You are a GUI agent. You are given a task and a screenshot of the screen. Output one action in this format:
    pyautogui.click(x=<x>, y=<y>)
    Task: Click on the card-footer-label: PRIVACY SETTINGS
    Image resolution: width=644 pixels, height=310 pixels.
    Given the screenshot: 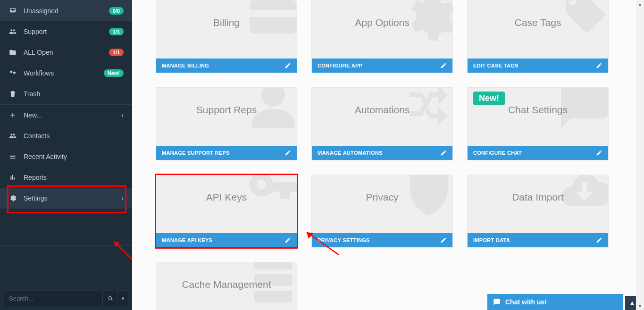 What is the action you would take?
    pyautogui.click(x=343, y=240)
    